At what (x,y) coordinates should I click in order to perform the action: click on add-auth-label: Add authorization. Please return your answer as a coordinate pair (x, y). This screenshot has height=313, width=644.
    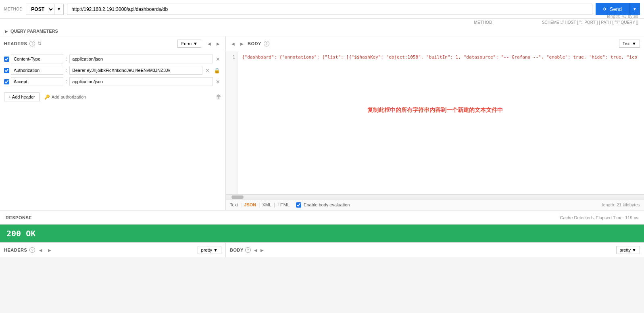
    Looking at the image, I should click on (69, 97).